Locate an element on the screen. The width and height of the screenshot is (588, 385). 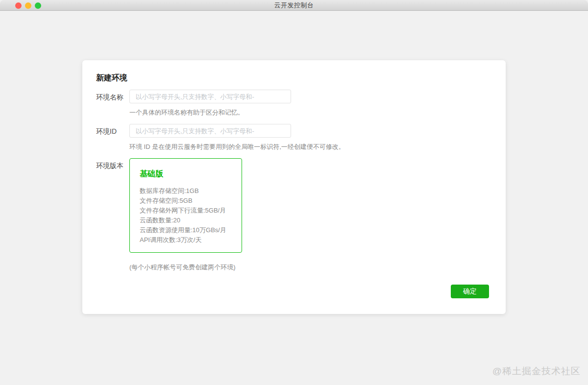
window-title: 云开发控制台 is located at coordinates (294, 5).